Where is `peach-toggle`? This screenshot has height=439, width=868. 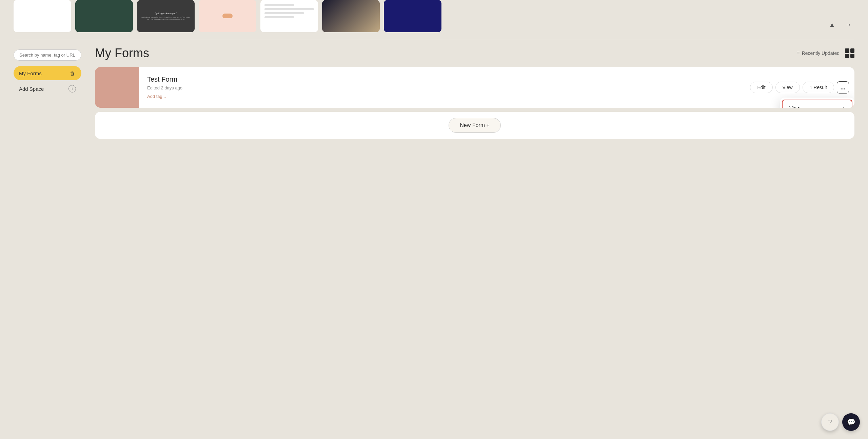 peach-toggle is located at coordinates (228, 16).